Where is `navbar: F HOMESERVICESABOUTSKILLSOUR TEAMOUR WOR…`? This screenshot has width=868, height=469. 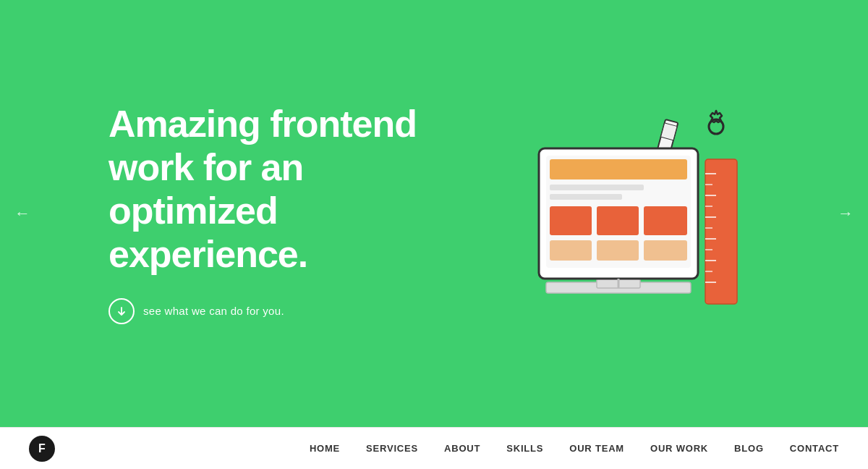 navbar: F HOMESERVICESABOUTSKILLSOUR TEAMOUR WOR… is located at coordinates (434, 448).